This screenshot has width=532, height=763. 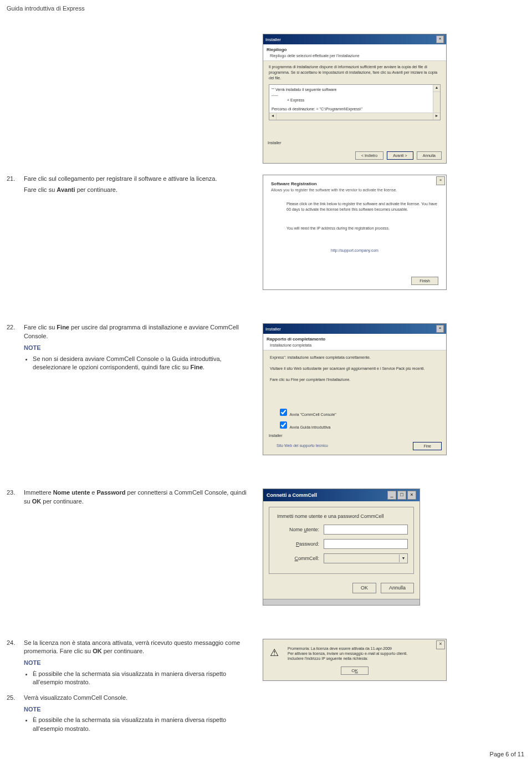 I want to click on dialog-body-text: Il programma di installazione dispone di…, so click(x=355, y=72).